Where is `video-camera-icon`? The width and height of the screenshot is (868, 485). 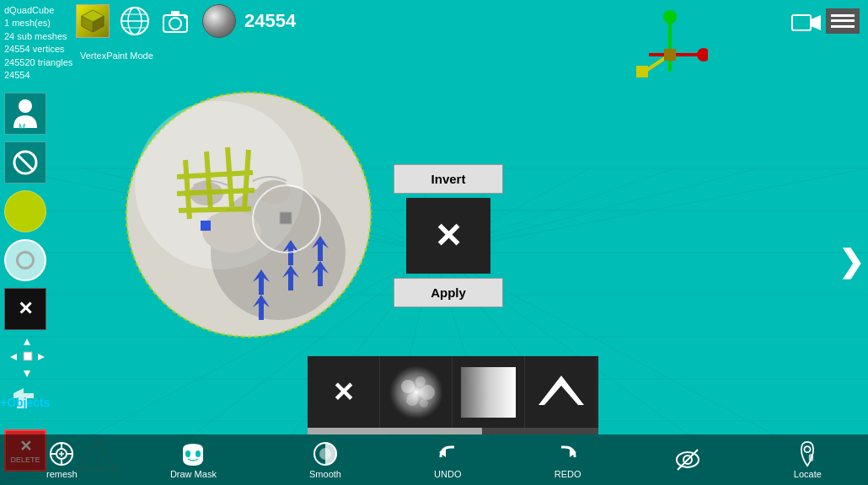 video-camera-icon is located at coordinates (806, 26).